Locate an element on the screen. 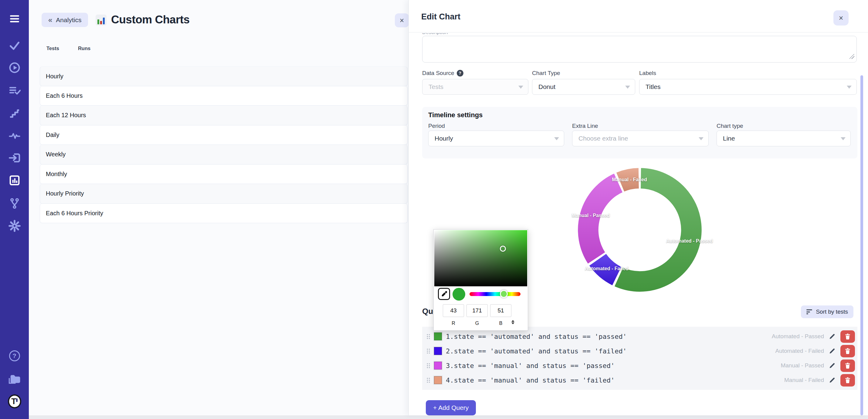 This screenshot has width=868, height=419. query-title: Automated - Failed is located at coordinates (799, 351).